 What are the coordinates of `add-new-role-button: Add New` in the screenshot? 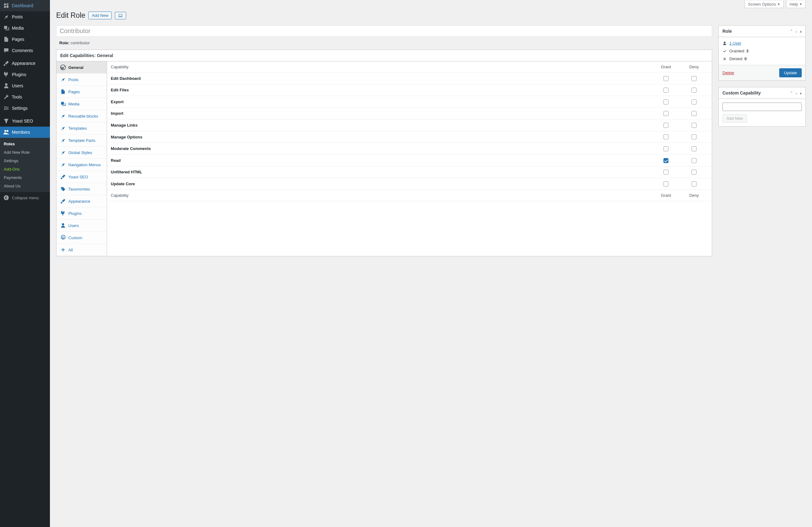 It's located at (100, 16).